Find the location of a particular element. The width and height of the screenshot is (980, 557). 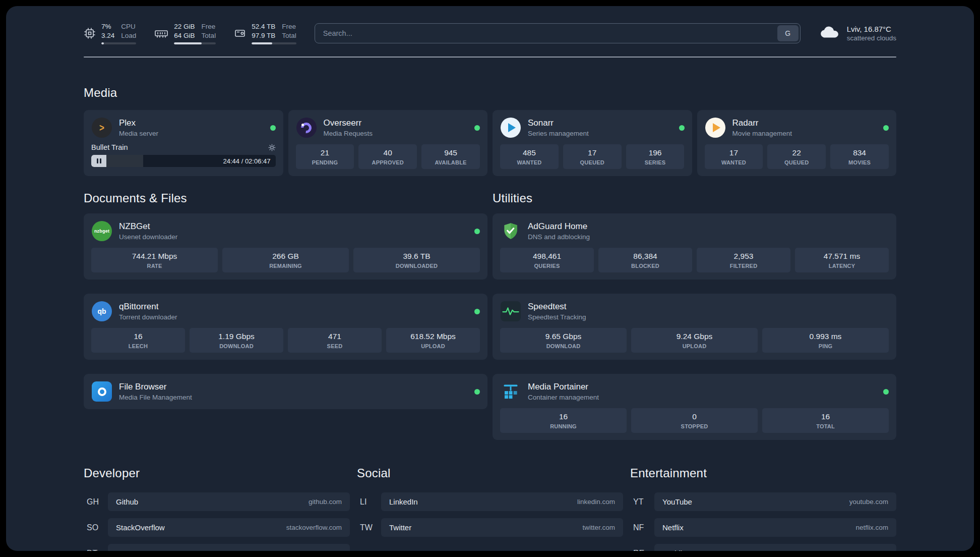

bookmark-netflix: NF Netflix netflix.com is located at coordinates (763, 528).